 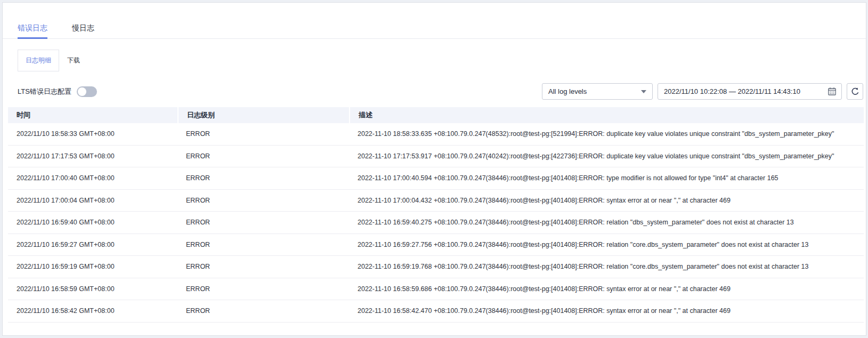 I want to click on refresh-button, so click(x=855, y=92).